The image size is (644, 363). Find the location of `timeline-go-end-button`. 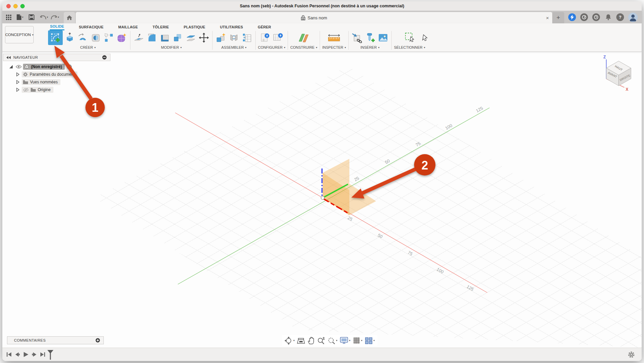

timeline-go-end-button is located at coordinates (43, 354).